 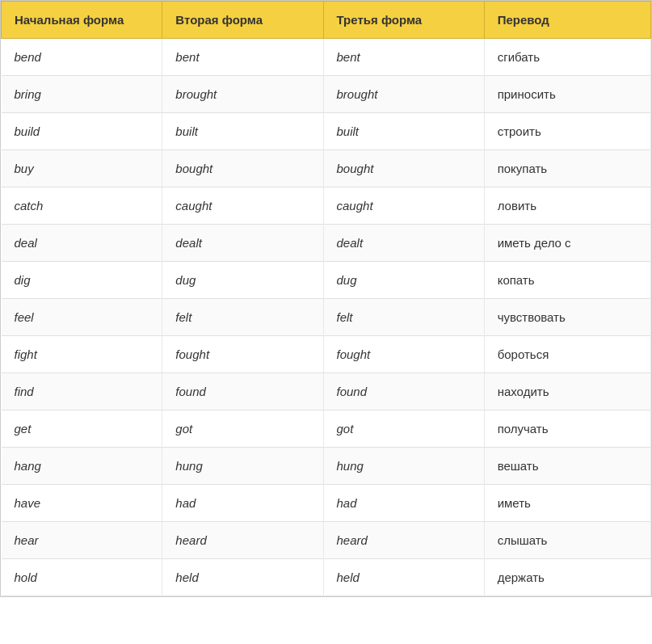 What do you see at coordinates (567, 243) in the screenshot?
I see `cell-translation: иметь дело с` at bounding box center [567, 243].